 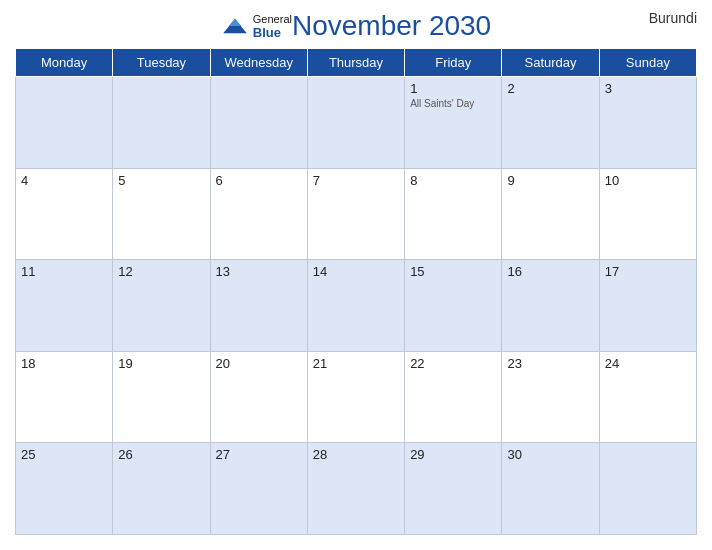 What do you see at coordinates (550, 123) in the screenshot?
I see `calendar-cell-w1-d6: 2` at bounding box center [550, 123].